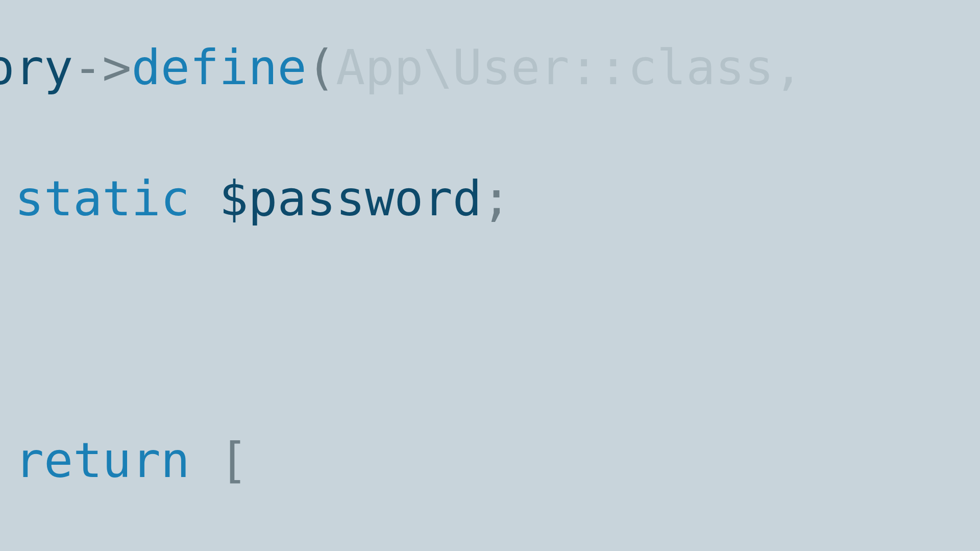  What do you see at coordinates (380, 67) in the screenshot?
I see `token-namespace: App` at bounding box center [380, 67].